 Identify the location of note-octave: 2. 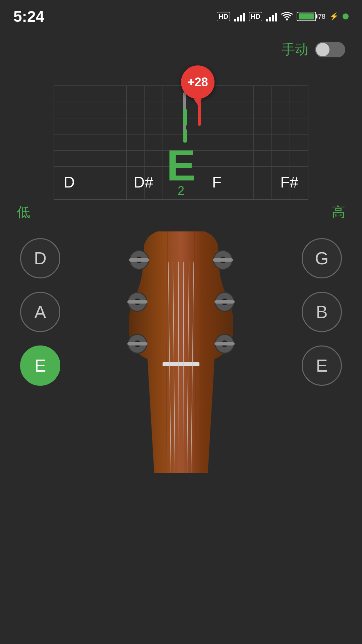
(181, 191).